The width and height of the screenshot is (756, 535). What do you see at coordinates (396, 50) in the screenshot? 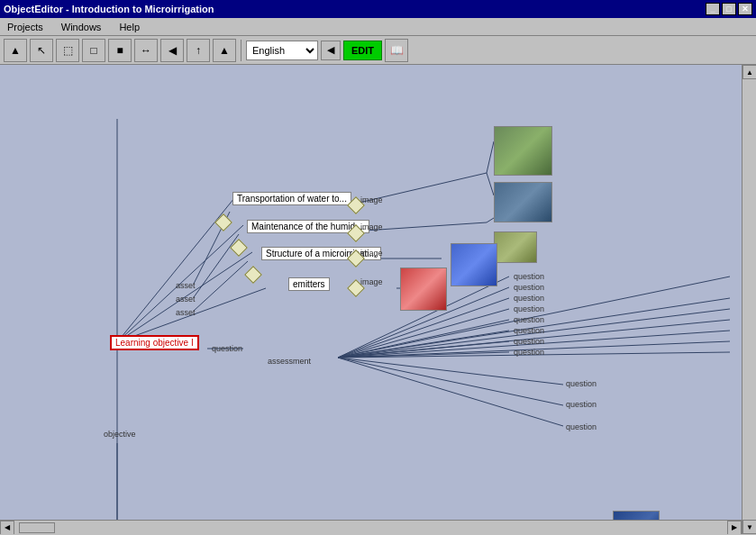
I see `book-icon: 📖` at bounding box center [396, 50].